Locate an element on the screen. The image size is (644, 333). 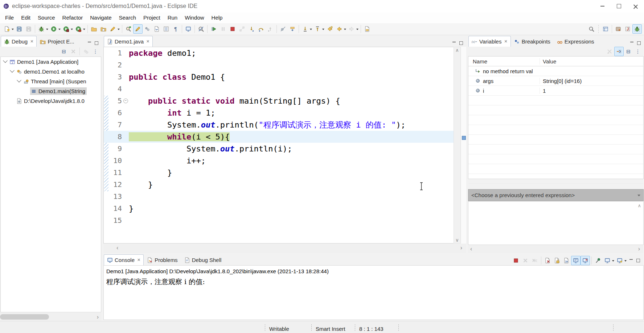
variable-detail-pane: ∧ is located at coordinates (556, 223).